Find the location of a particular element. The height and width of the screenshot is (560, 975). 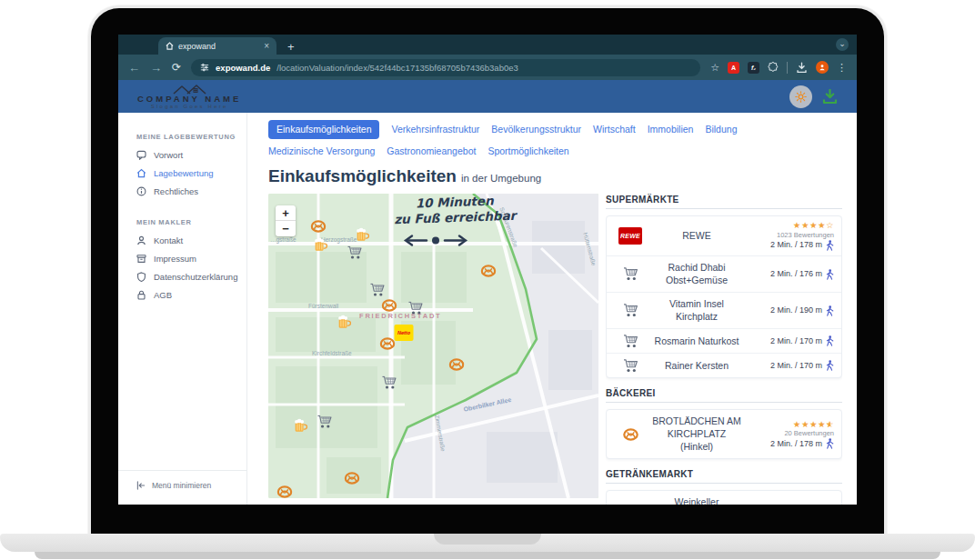

place-name: Rosmarin Naturkost is located at coordinates (697, 342).